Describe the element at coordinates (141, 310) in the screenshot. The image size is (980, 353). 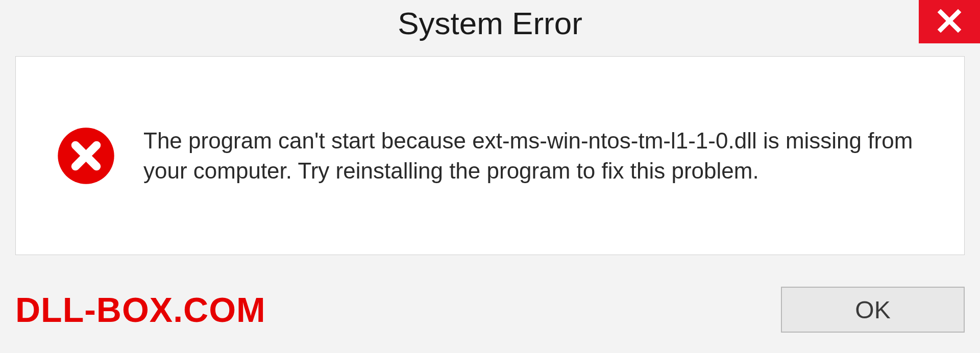
I see `brand-watermark: DLL-BOX.COM` at that location.